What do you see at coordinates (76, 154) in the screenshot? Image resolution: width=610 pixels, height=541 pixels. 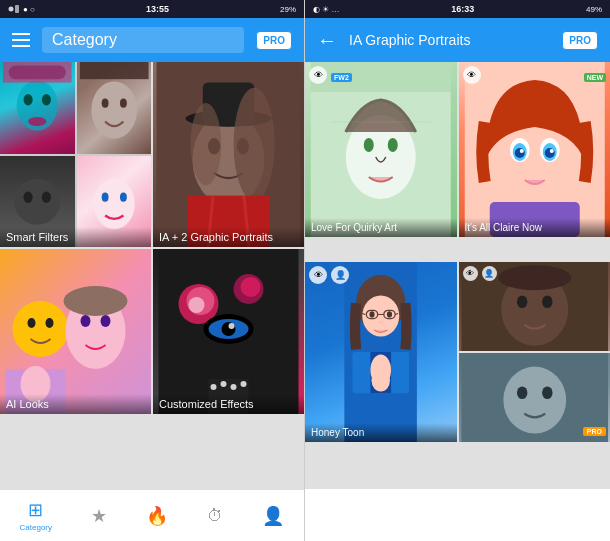 I see `smart-filters-tile: Smart Filters` at bounding box center [76, 154].